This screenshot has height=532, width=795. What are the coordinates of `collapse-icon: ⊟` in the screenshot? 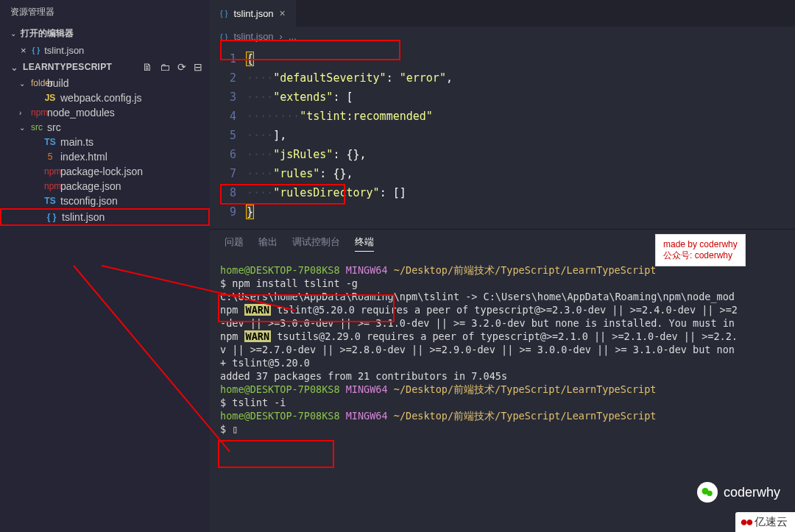 It's located at (198, 67).